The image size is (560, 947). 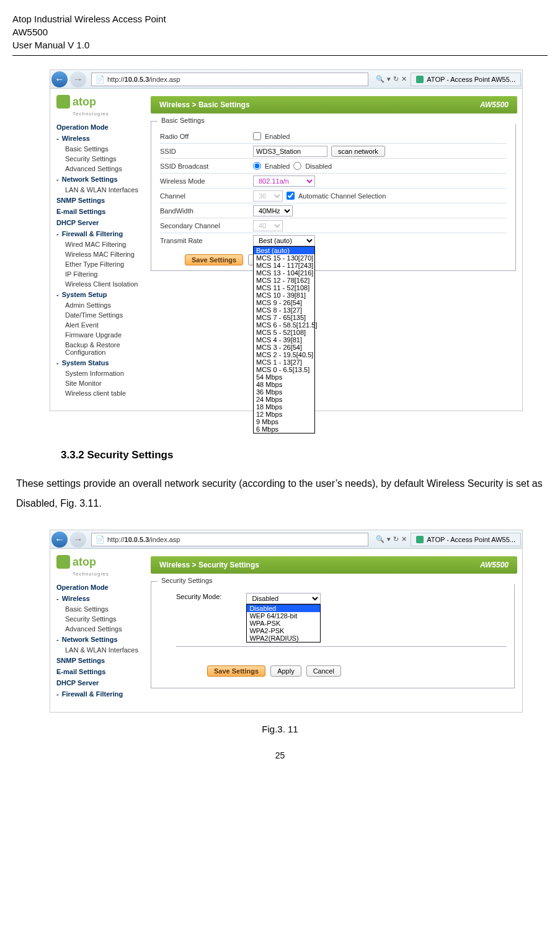 What do you see at coordinates (101, 295) in the screenshot?
I see `sidebar-group: - System Setup` at bounding box center [101, 295].